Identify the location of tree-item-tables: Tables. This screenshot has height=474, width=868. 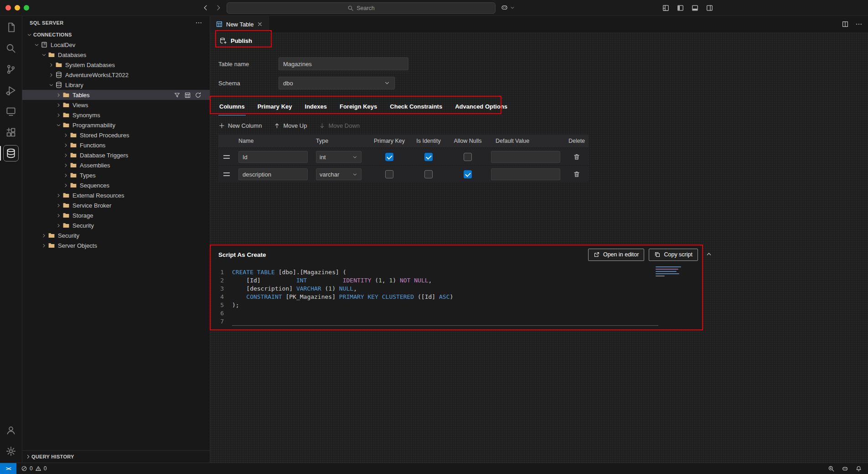
(116, 95).